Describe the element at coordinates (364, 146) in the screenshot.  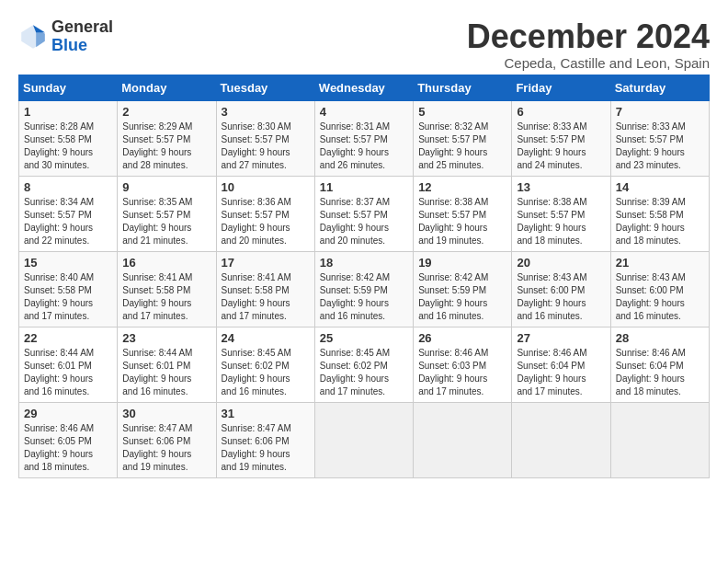
I see `day-info: Sunrise: 8:31 AM Sunset: 5:57 PM Dayligh…` at that location.